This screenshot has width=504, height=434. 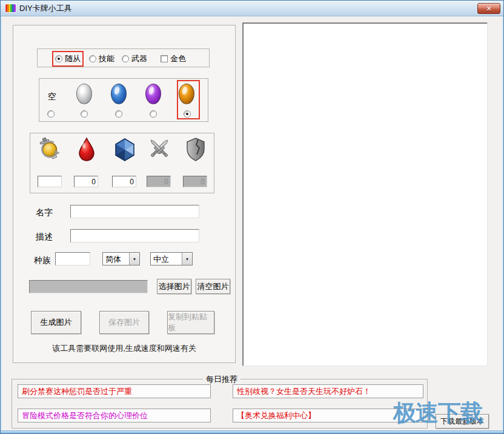 I want to click on purple-gem-icon, so click(x=153, y=94).